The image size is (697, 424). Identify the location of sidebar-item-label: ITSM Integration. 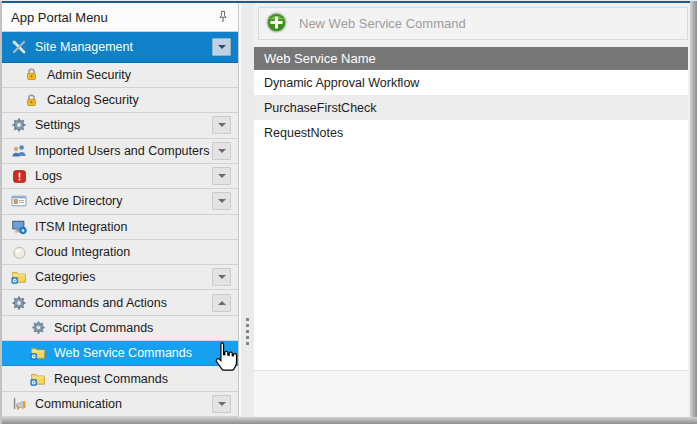
(136, 227).